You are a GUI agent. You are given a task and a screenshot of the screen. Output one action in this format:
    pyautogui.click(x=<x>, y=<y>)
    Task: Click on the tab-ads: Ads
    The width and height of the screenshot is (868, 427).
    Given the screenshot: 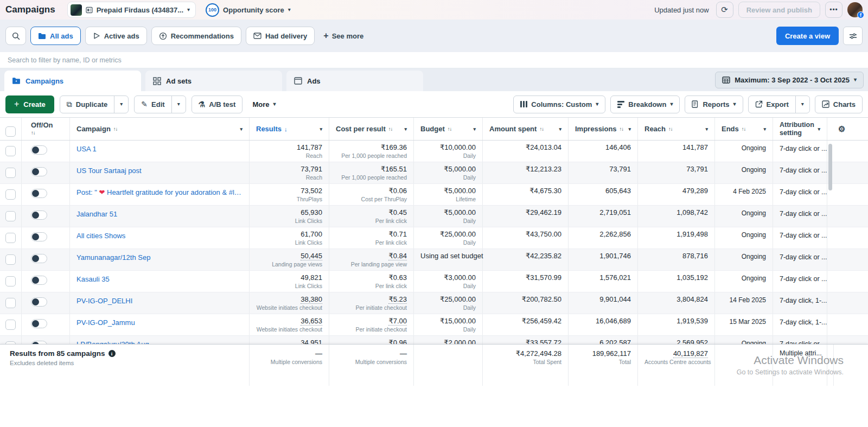 What is the action you would take?
    pyautogui.click(x=355, y=81)
    